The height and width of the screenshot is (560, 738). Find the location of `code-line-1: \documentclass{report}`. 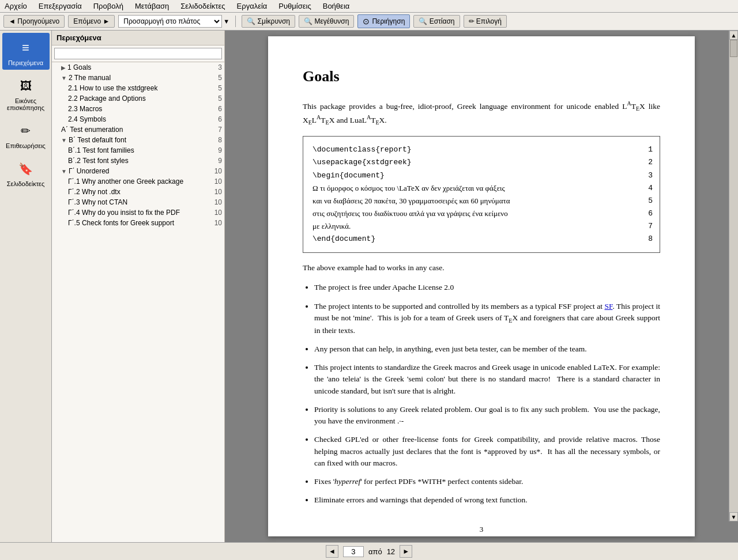

code-line-1: \documentclass{report} is located at coordinates (481, 150).